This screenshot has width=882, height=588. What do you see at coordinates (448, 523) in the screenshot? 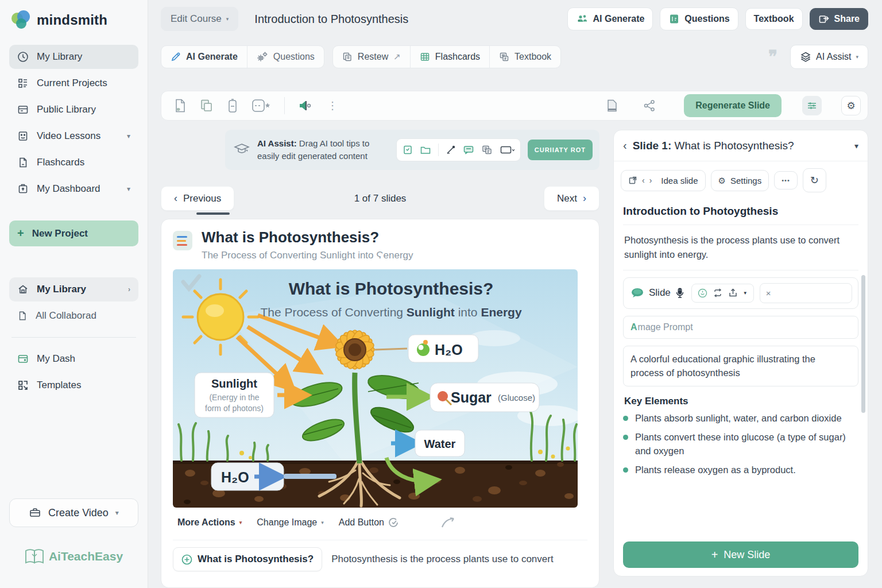
I see `cursor-arrow-icon` at bounding box center [448, 523].